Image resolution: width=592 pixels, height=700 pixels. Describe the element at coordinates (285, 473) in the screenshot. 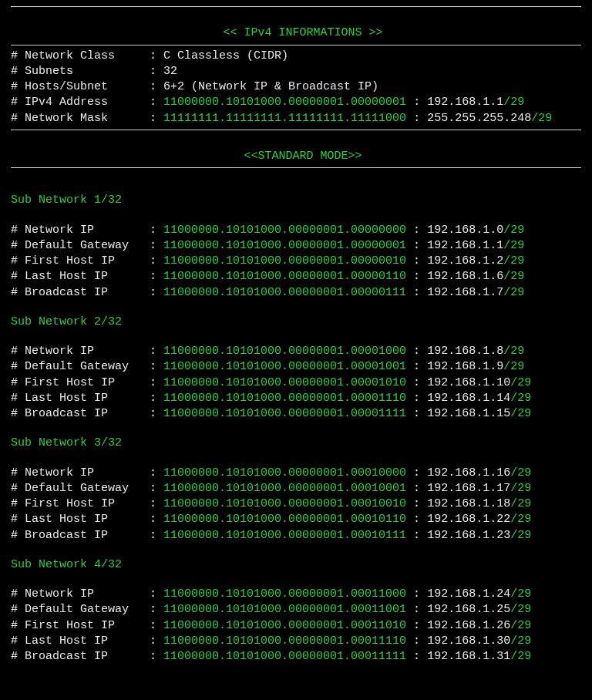

I see `row-binary: 11000000.10101000.00000001.00010000` at that location.